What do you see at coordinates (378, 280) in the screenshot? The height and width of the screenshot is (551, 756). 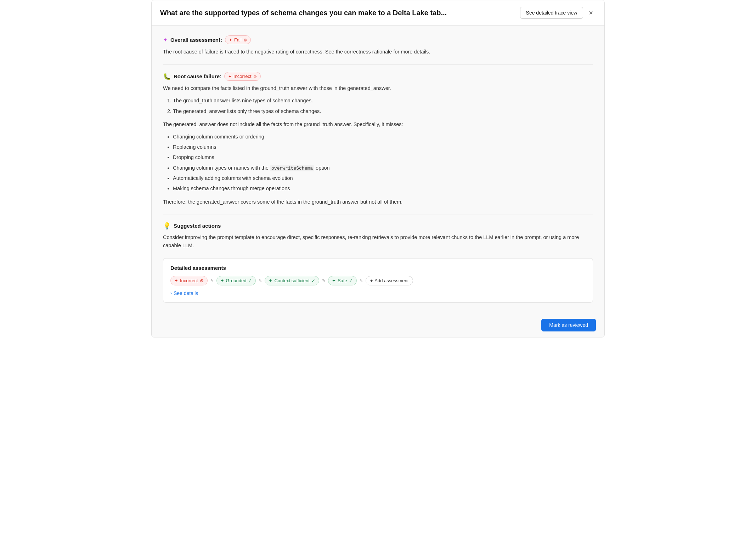 I see `assessment-tags: ✦ Incorrect ⊗ ✎ ✦ Grounded ✓ ✎ ✦ Context…` at bounding box center [378, 280].